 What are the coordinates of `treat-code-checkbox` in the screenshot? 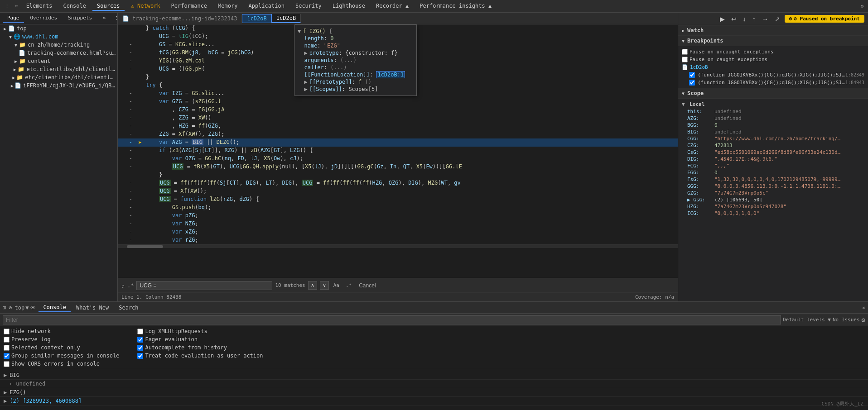 It's located at (140, 356).